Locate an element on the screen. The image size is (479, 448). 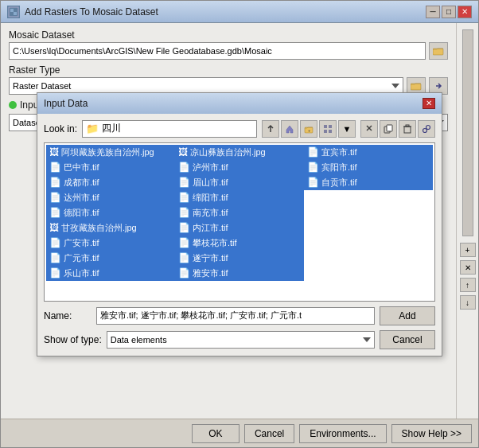
file-item: 📄 巴中市.tif is located at coordinates (111, 167).